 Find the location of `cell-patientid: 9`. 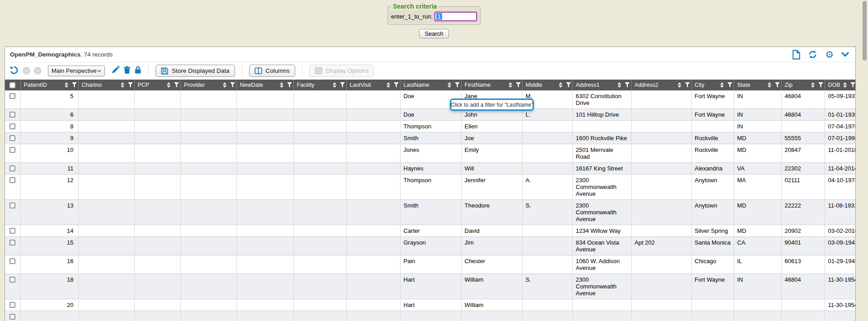

cell-patientid: 9 is located at coordinates (49, 138).